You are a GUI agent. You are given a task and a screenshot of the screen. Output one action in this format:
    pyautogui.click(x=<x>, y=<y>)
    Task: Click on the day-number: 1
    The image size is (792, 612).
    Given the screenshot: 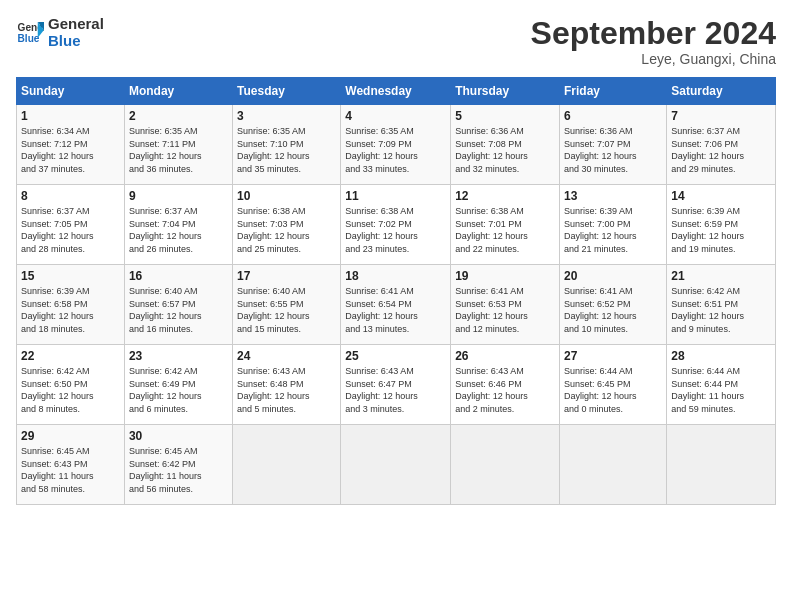 What is the action you would take?
    pyautogui.click(x=70, y=116)
    